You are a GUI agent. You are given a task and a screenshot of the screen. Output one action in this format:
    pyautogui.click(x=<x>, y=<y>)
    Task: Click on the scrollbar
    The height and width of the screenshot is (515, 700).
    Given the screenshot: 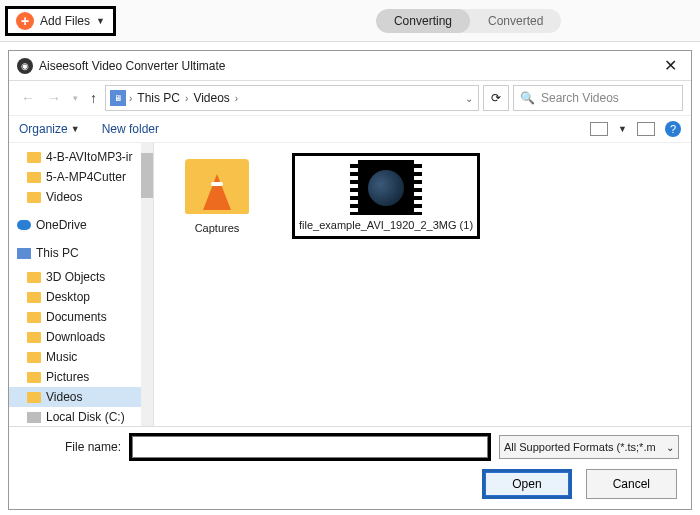 What is the action you would take?
    pyautogui.click(x=147, y=284)
    